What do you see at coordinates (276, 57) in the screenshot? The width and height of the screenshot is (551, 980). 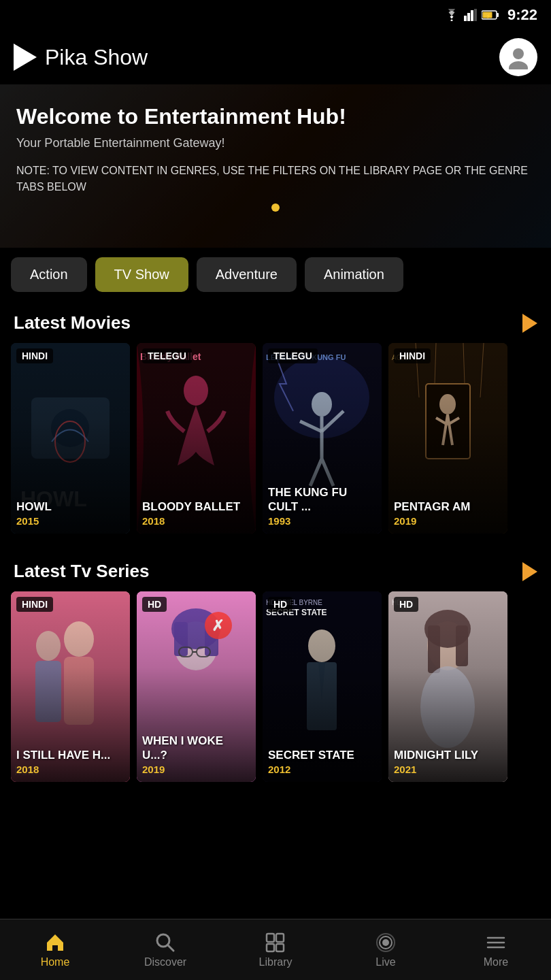 I see `app-header: Pika Show` at bounding box center [276, 57].